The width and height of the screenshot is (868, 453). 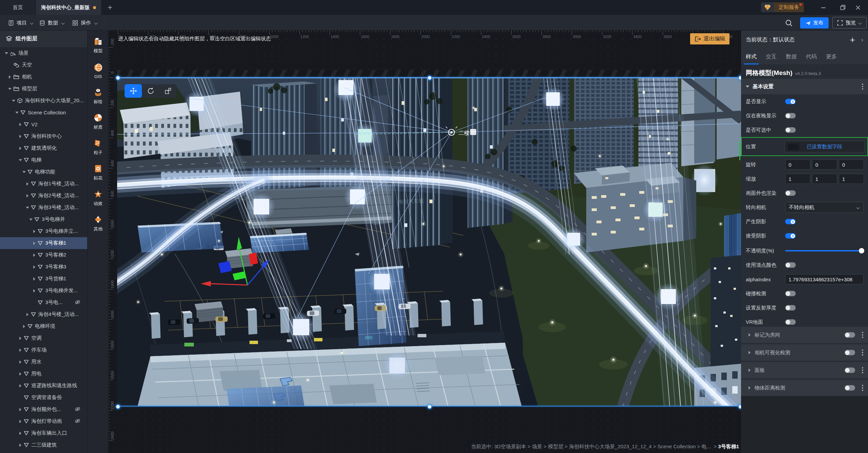 I want to click on tree-item-V2: V2, so click(x=43, y=124).